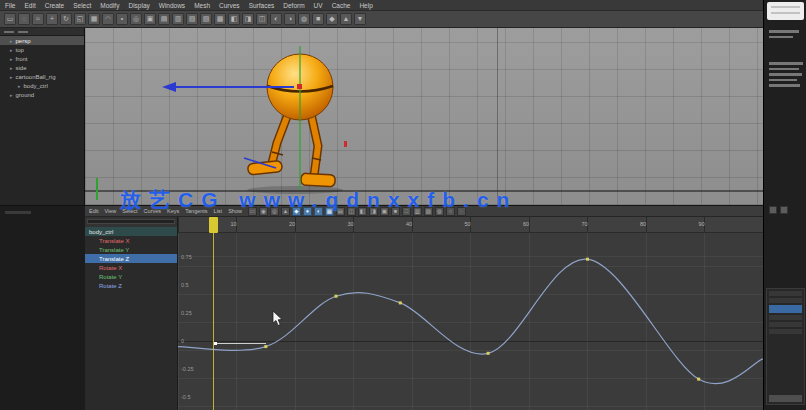 The height and width of the screenshot is (410, 806). I want to click on ge-step-tangent-icon: ▤, so click(340, 212).